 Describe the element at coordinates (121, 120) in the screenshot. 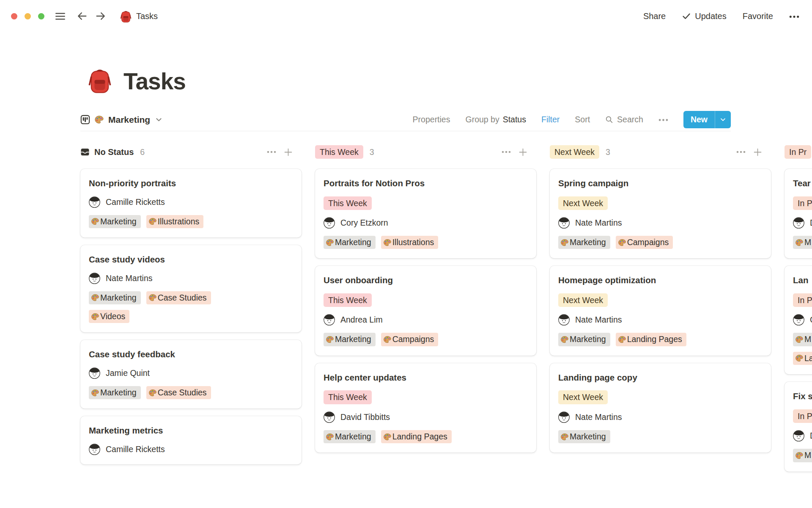

I see `view-selector: Marketing` at that location.